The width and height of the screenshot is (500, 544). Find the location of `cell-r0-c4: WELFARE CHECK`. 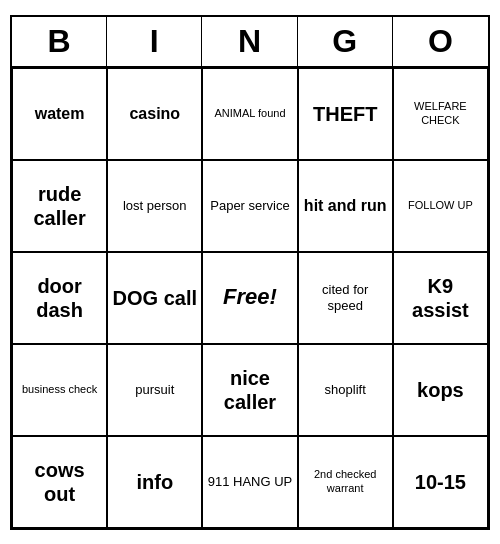

cell-r0-c4: WELFARE CHECK is located at coordinates (440, 114).